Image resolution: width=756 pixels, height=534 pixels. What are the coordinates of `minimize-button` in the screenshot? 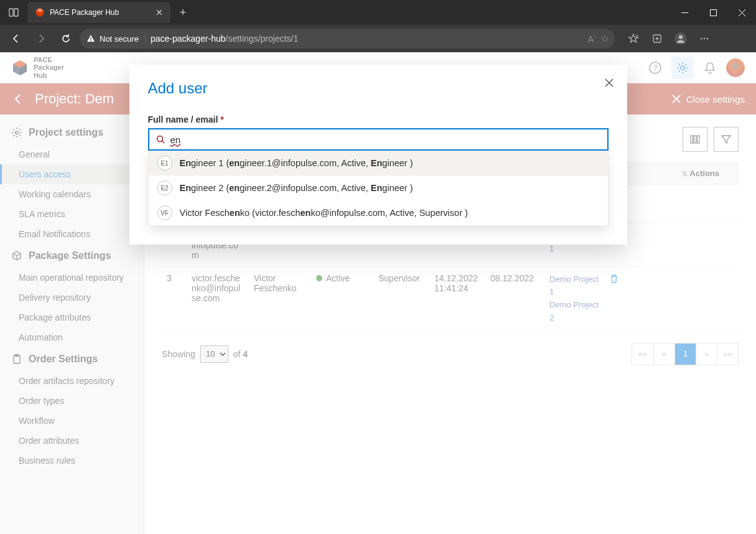 It's located at (684, 12).